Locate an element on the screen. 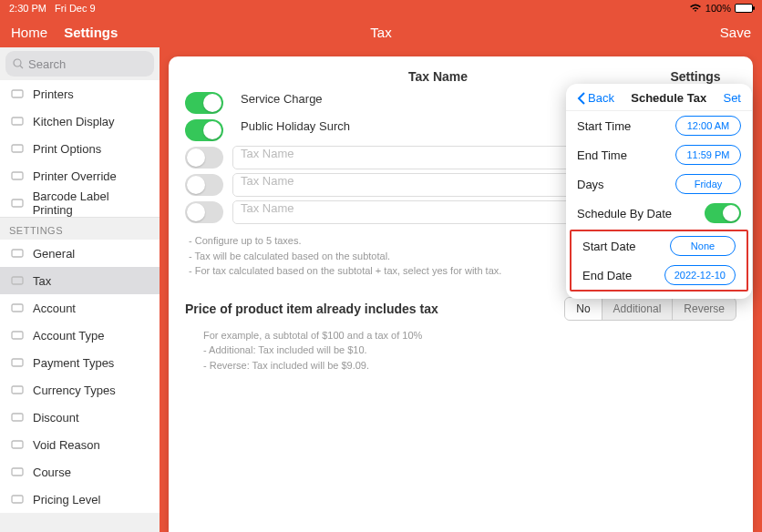  popover-set-button: Set is located at coordinates (732, 98).